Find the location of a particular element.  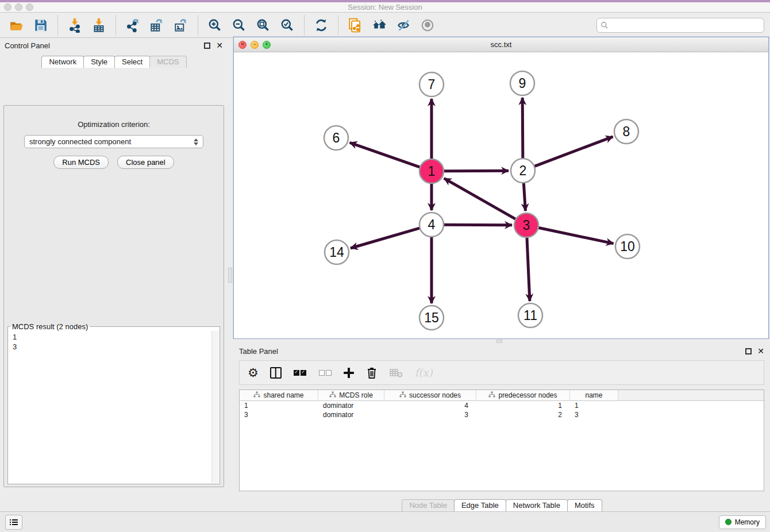

graph-node-6: 6 is located at coordinates (336, 138).